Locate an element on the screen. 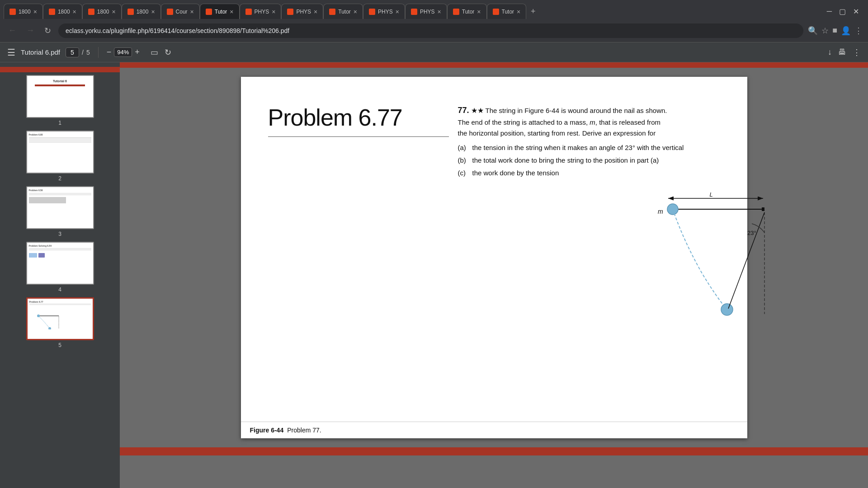 Image resolution: width=868 pixels, height=488 pixels. thumbnail-4: Problem Solving 6.54 4 is located at coordinates (60, 267).